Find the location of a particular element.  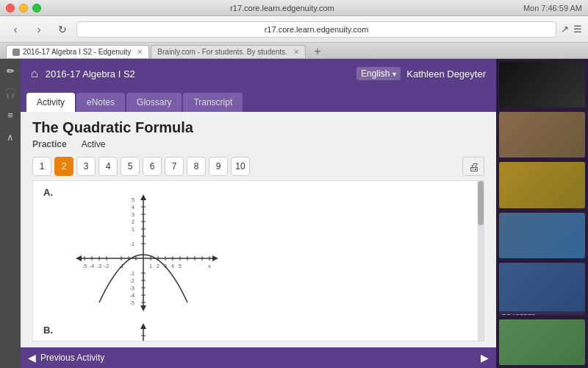

thumbnail-img-animal is located at coordinates (542, 342).